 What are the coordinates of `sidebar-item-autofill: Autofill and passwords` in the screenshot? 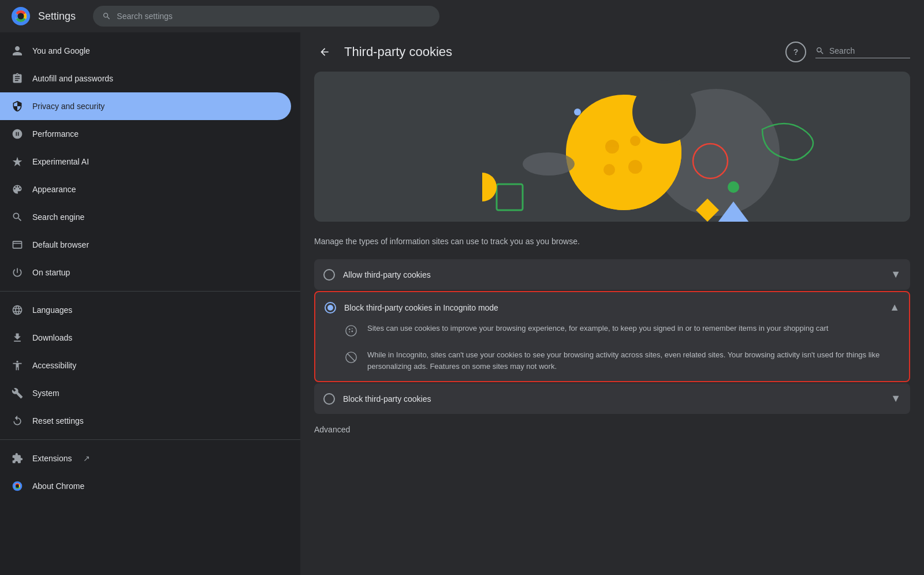 It's located at (146, 79).